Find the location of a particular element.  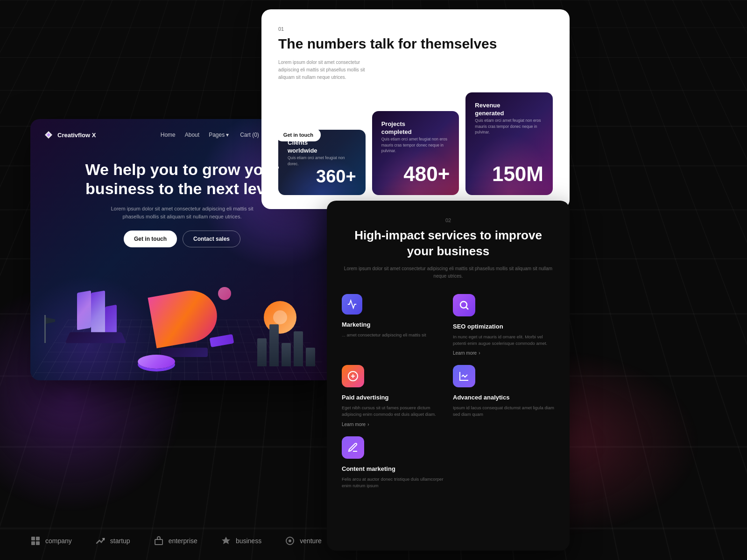

venture-icon is located at coordinates (290, 541).